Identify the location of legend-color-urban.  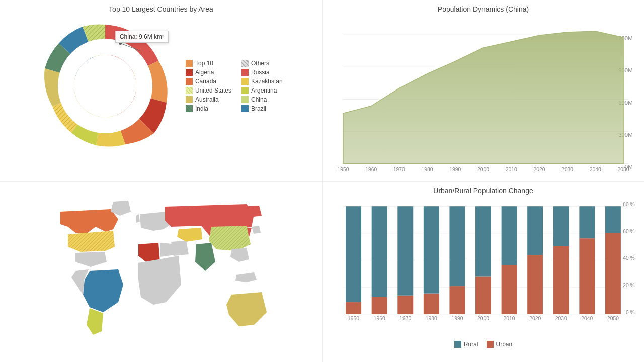
(490, 344).